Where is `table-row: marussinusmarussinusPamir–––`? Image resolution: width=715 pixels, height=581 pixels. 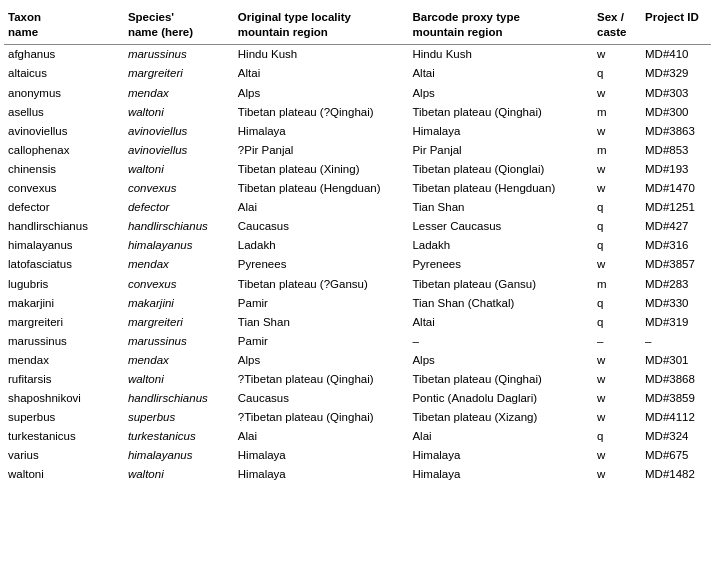 table-row: marussinusmarussinusPamir––– is located at coordinates (358, 340).